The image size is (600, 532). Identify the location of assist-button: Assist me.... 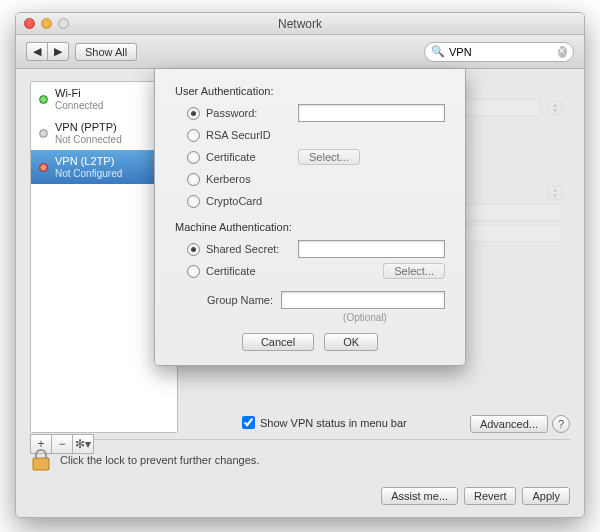
(420, 496).